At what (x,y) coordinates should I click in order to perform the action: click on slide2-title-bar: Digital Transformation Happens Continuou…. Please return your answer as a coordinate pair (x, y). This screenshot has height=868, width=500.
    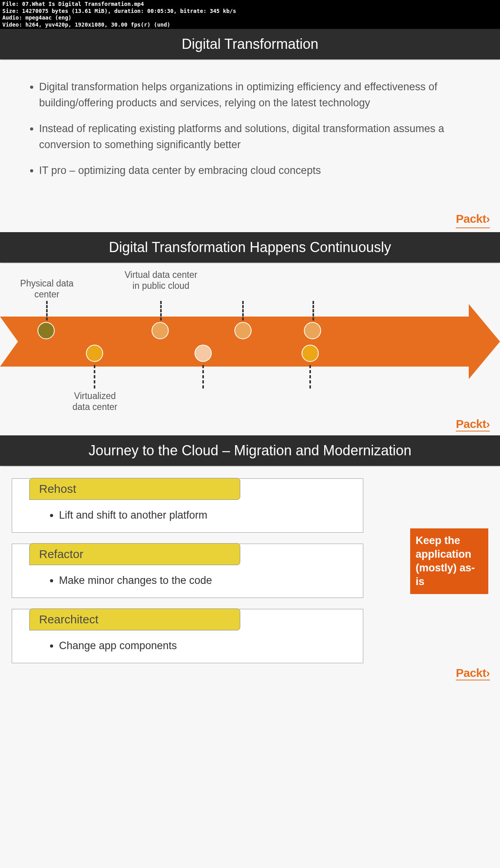
    Looking at the image, I should click on (250, 247).